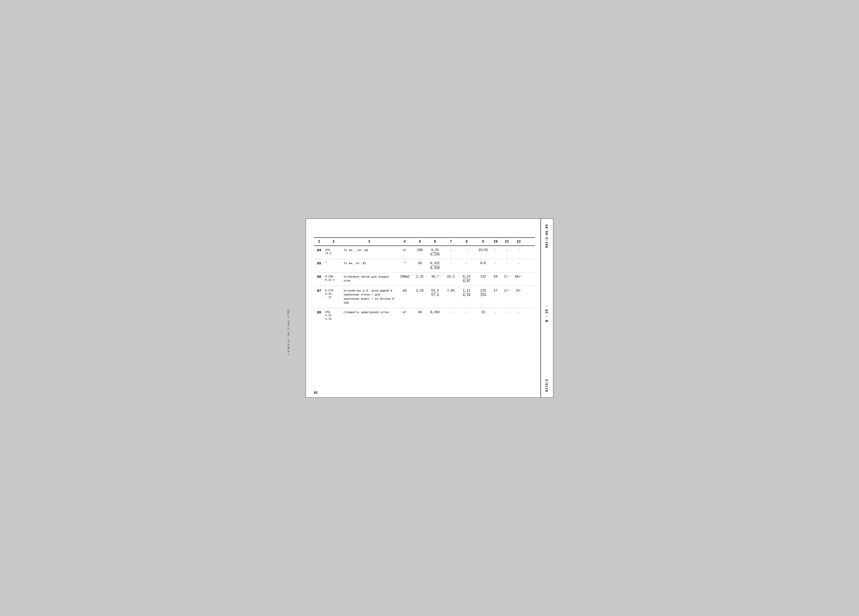  What do you see at coordinates (316, 393) in the screenshot?
I see `page-footer: 62` at bounding box center [316, 393].